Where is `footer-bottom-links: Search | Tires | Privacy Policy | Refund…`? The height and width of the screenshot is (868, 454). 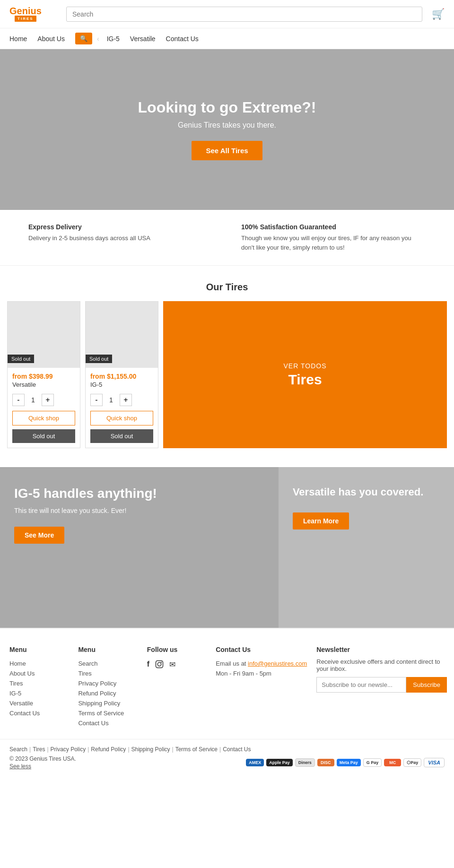 footer-bottom-links: Search | Tires | Privacy Policy | Refund… is located at coordinates (227, 749).